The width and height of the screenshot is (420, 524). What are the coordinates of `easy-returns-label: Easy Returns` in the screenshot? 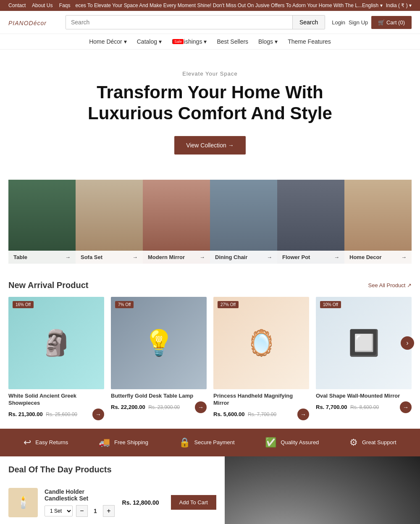 It's located at (52, 443).